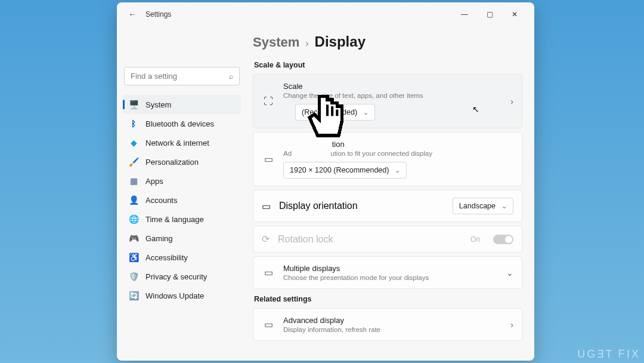  I want to click on multiple-title: Multiple displays, so click(391, 269).